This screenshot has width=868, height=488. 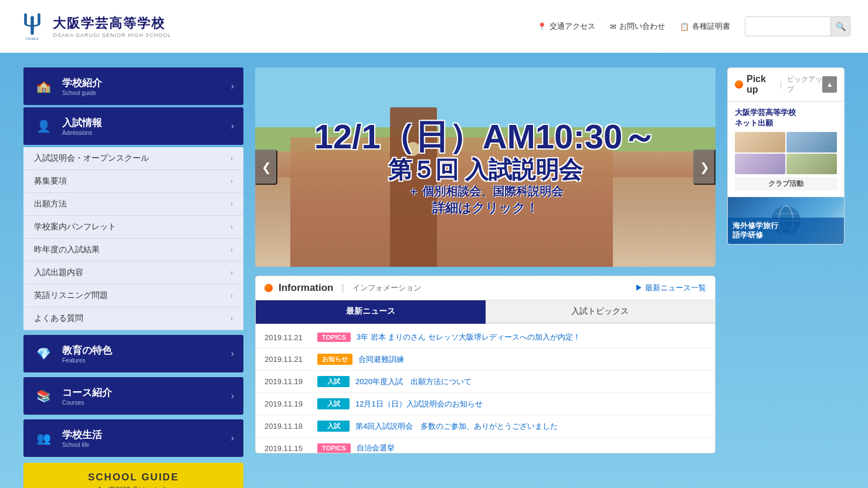 I want to click on news-badge-2: お知らせ, so click(x=335, y=359).